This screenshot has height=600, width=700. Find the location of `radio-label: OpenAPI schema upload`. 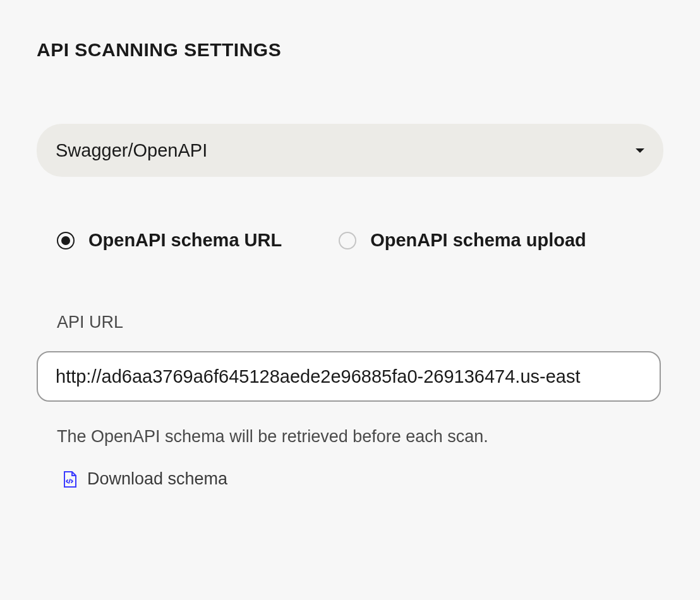

radio-label: OpenAPI schema upload is located at coordinates (478, 240).